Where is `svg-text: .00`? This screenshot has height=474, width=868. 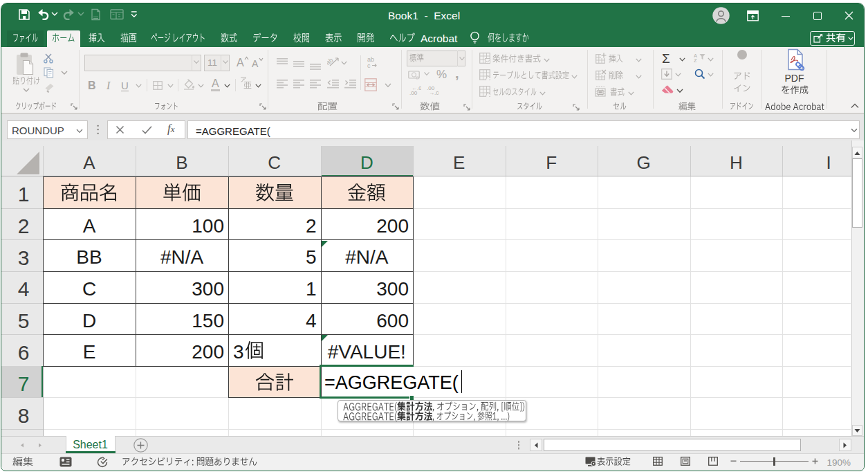
svg-text: .00 is located at coordinates (414, 93).